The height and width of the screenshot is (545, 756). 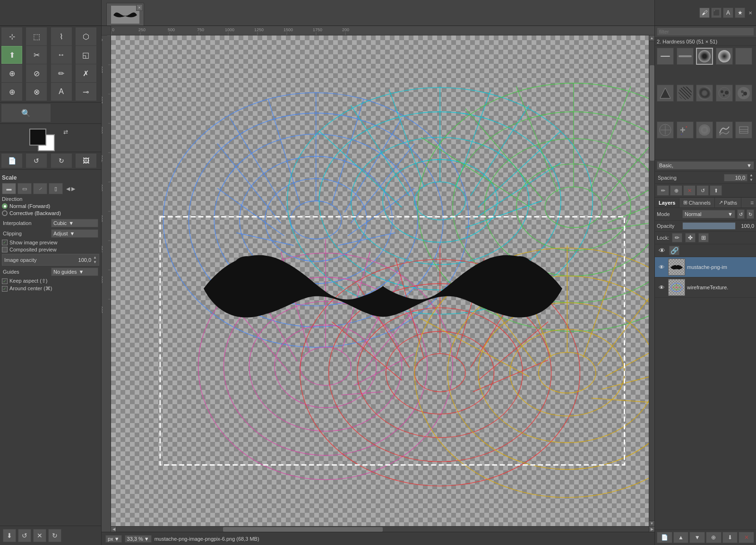 What do you see at coordinates (730, 537) in the screenshot?
I see `anchor-layer-btn: ⬇` at bounding box center [730, 537].